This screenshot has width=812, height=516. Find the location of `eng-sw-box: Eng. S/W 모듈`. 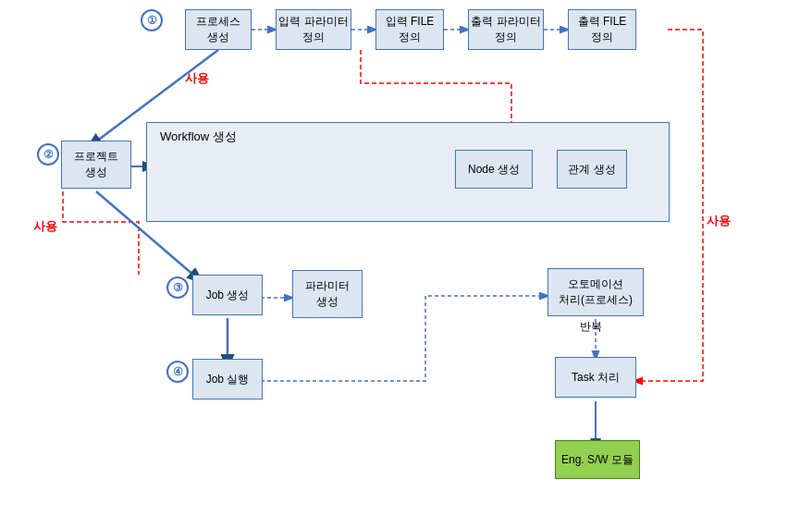

eng-sw-box: Eng. S/W 모듈 is located at coordinates (597, 460).